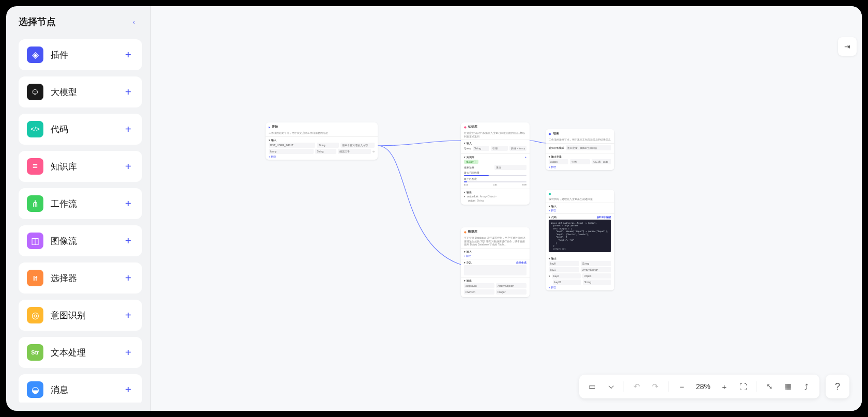 The height and width of the screenshot is (417, 868). I want to click on zoom-in-button: +, so click(724, 387).